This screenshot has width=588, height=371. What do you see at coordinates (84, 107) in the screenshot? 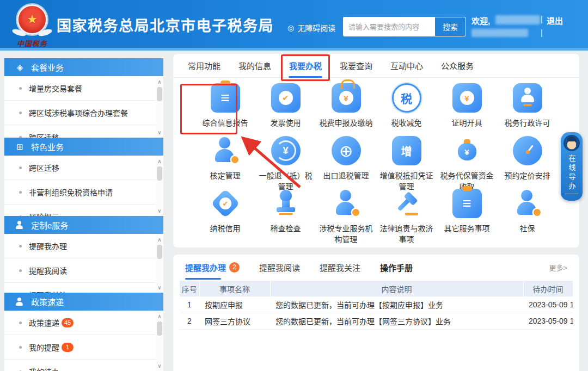
I see `sidebar-list: 增量房交易套餐 跨区域涉税事项综合办理套餐 跨区迁移 ∧ ∨` at bounding box center [84, 107].